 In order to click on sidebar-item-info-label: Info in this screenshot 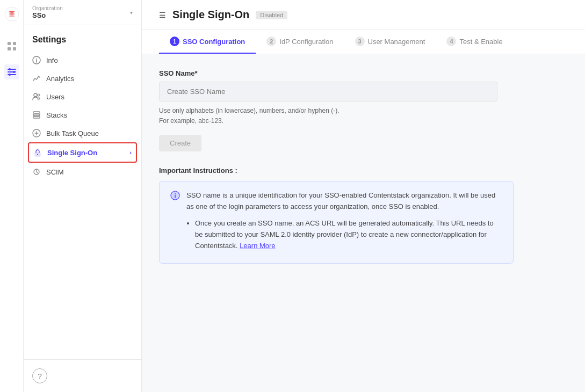, I will do `click(52, 60)`.